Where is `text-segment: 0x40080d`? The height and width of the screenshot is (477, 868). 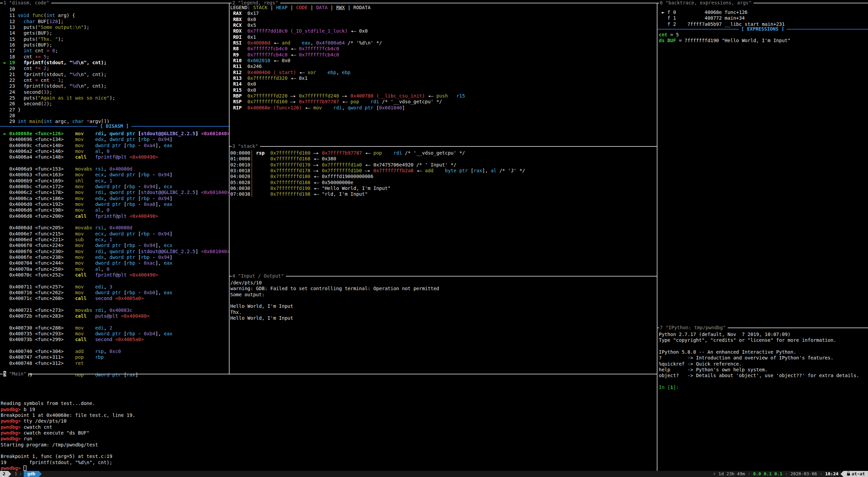 text-segment: 0x40080d is located at coordinates (259, 43).